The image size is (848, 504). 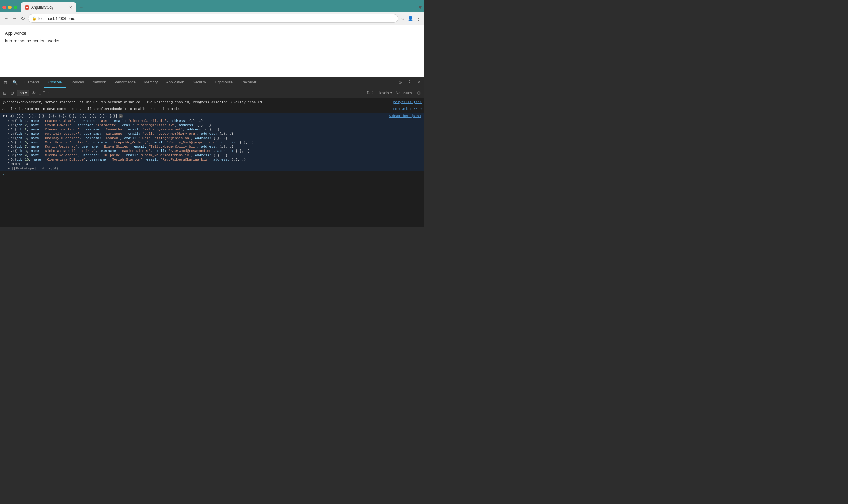 I want to click on page-text-line2: http-response-content works!, so click(x=212, y=41).